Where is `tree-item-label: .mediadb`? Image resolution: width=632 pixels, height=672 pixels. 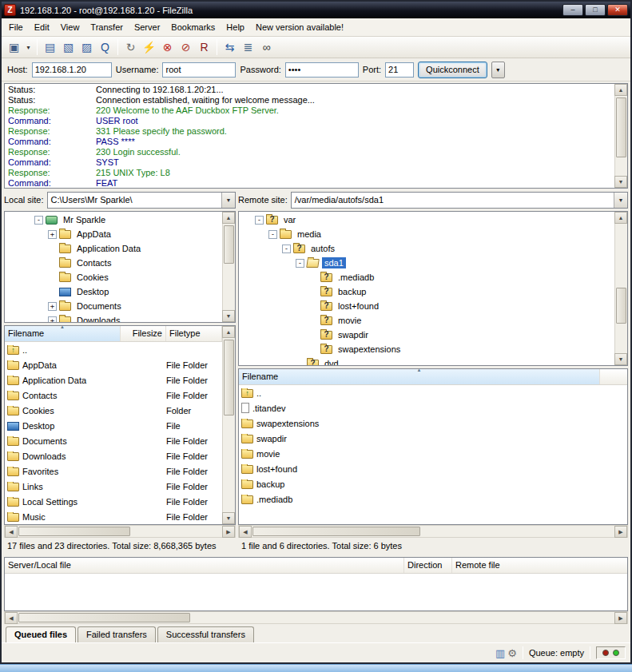 tree-item-label: .mediadb is located at coordinates (356, 277).